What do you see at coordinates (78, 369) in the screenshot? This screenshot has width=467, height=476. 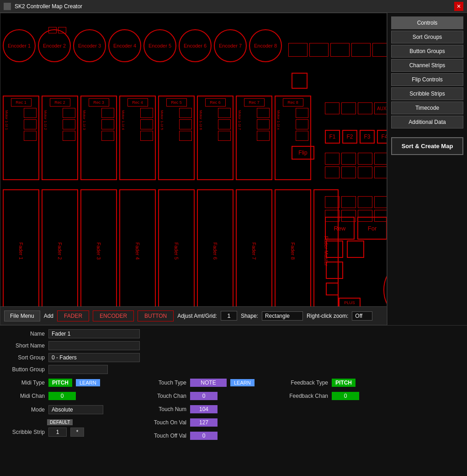 I see `button-group-input` at bounding box center [78, 369].